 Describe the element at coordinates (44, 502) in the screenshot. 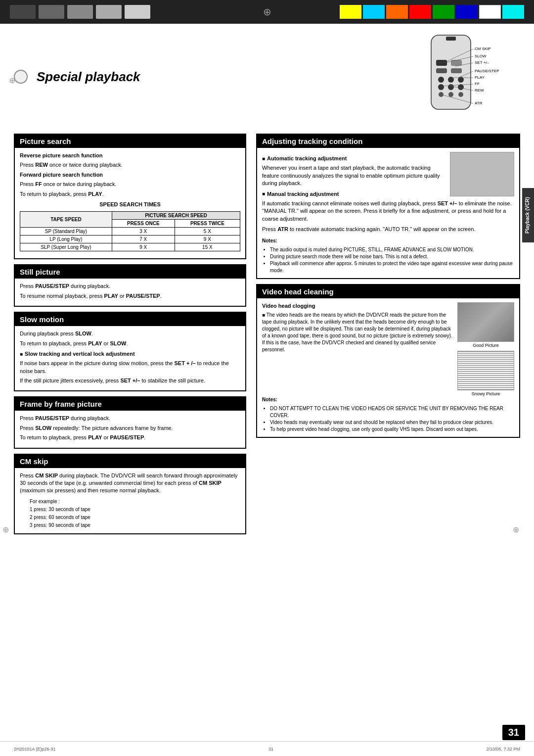

I see `examples-label: For example :` at that location.